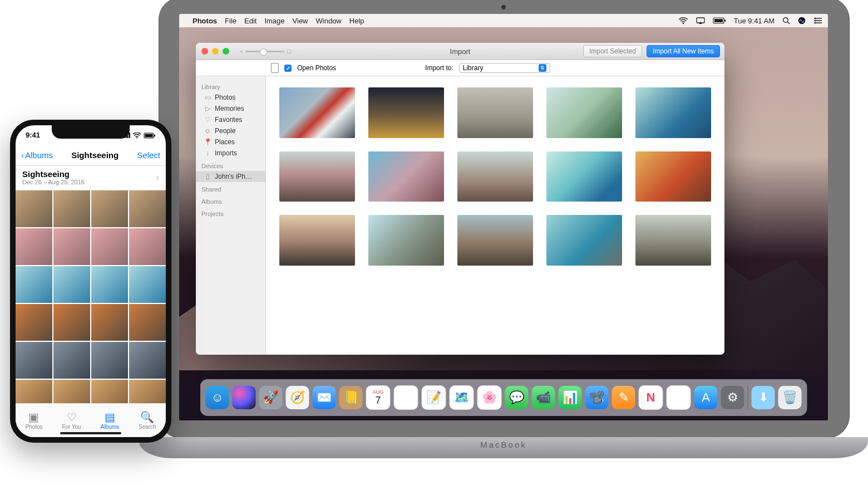  I want to click on dock-itunes-icon: ♪, so click(679, 398).